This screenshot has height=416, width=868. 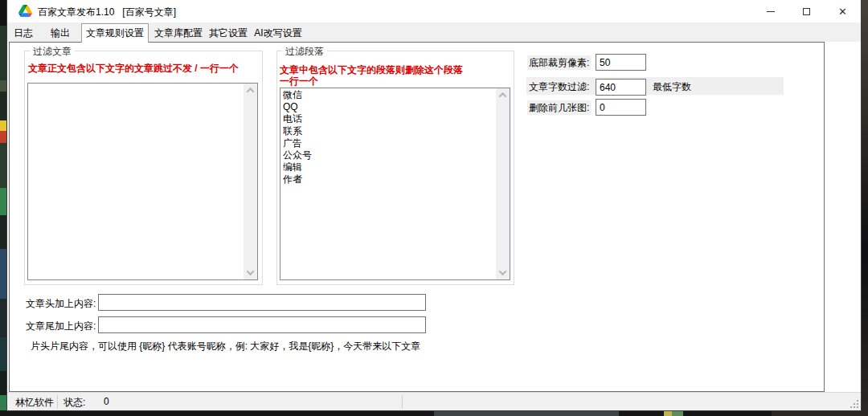 I want to click on filter-article-textbox, so click(x=143, y=181).